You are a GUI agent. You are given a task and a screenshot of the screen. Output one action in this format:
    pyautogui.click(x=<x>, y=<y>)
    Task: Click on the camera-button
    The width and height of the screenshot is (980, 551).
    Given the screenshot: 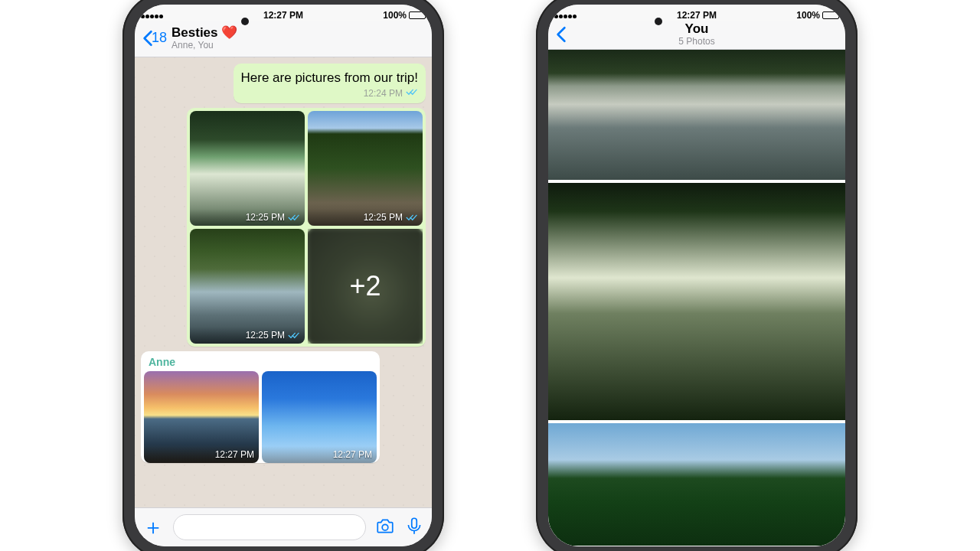 What is the action you would take?
    pyautogui.click(x=385, y=527)
    